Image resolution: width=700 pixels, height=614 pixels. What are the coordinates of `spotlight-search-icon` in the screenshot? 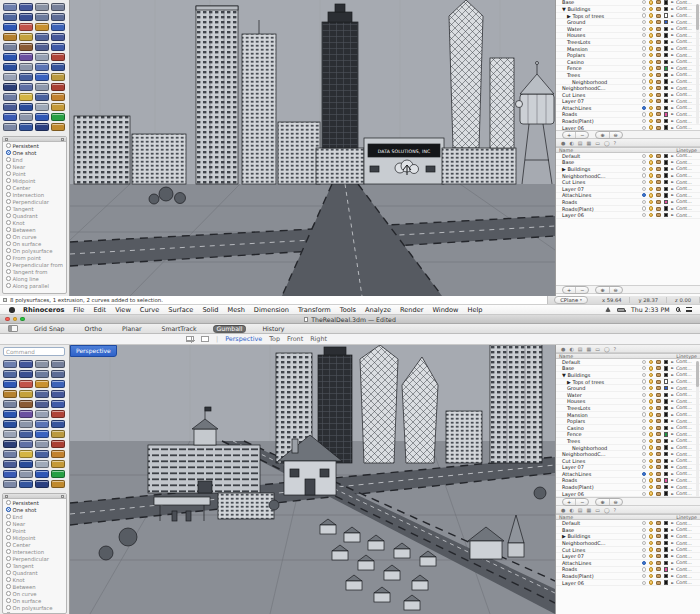 It's located at (678, 310).